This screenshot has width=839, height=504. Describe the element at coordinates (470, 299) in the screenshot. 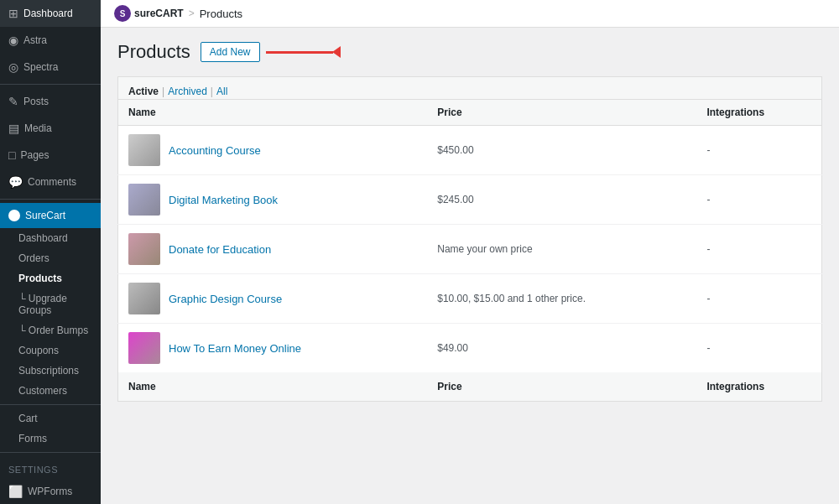

I see `table-row: Graphic Design Course $10.00, $15.00 and…` at that location.